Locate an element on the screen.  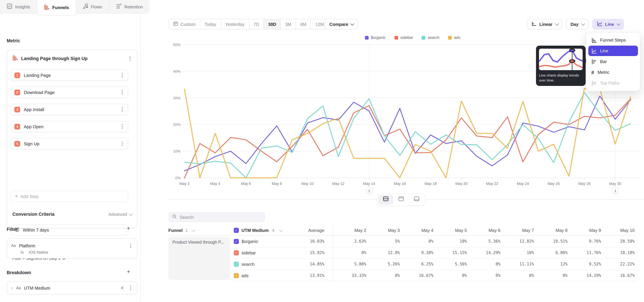
range-6m: 6M is located at coordinates (304, 24).